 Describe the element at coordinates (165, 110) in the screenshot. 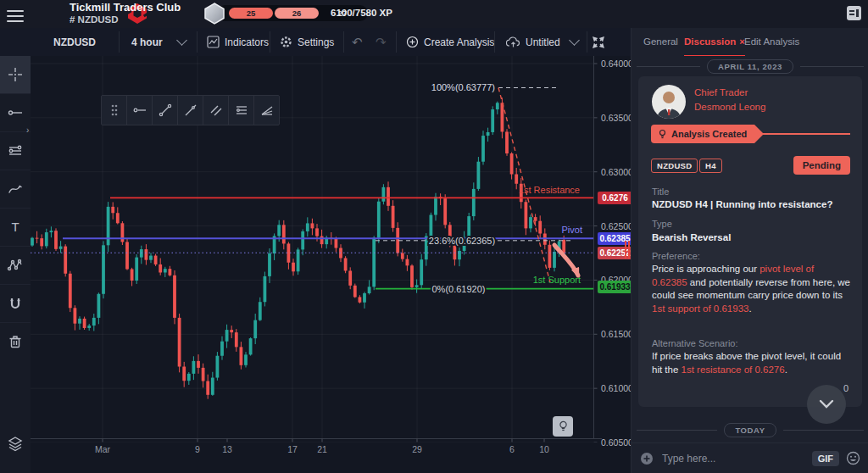

I see `trend-line-tool-button` at that location.